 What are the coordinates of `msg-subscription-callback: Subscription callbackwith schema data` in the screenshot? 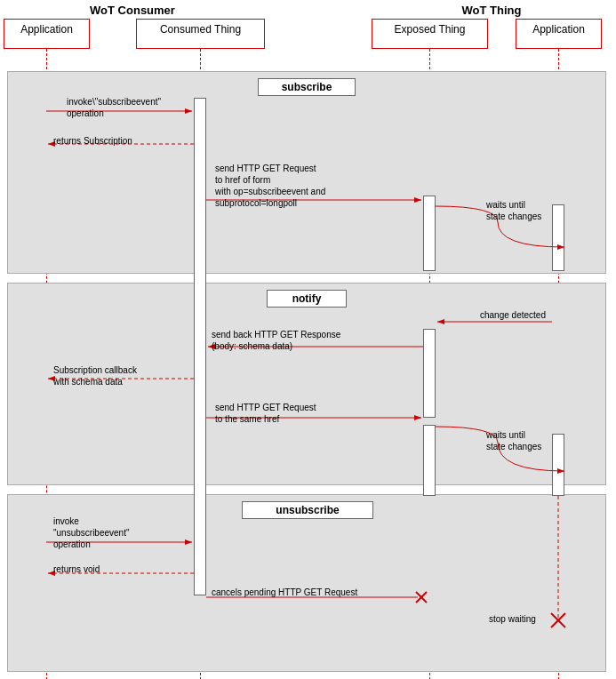 It's located at (95, 376).